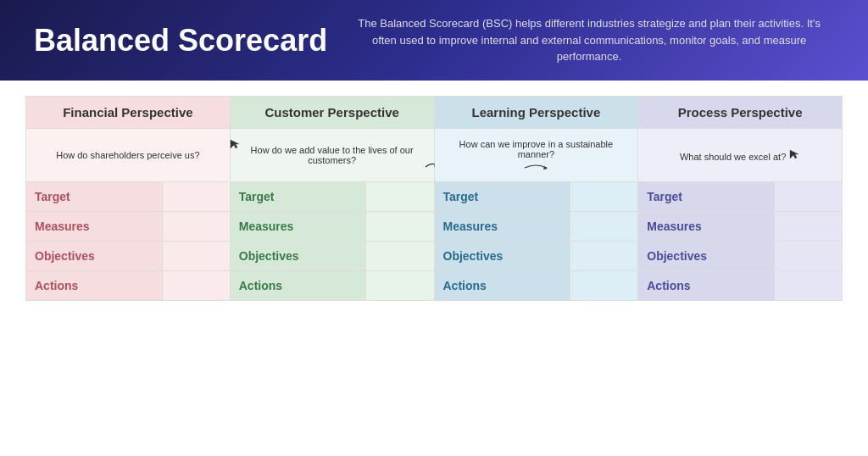 Image resolution: width=868 pixels, height=456 pixels. Describe the element at coordinates (400, 286) in the screenshot. I see `customer-actions-value` at that location.